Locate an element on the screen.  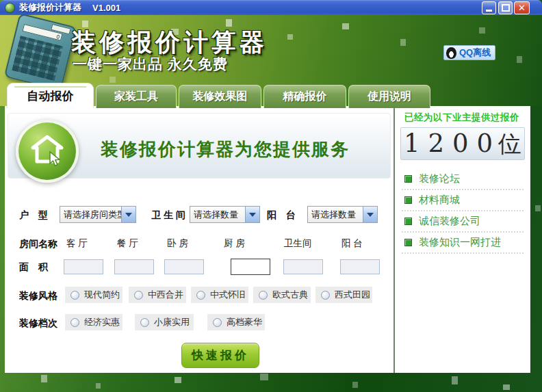
level-label: 装修档次 is located at coordinates (38, 323).